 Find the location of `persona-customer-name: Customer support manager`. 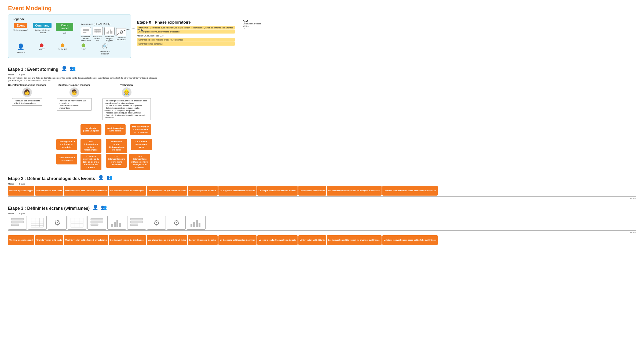

persona-customer-name: Customer support manager is located at coordinates (74, 85).